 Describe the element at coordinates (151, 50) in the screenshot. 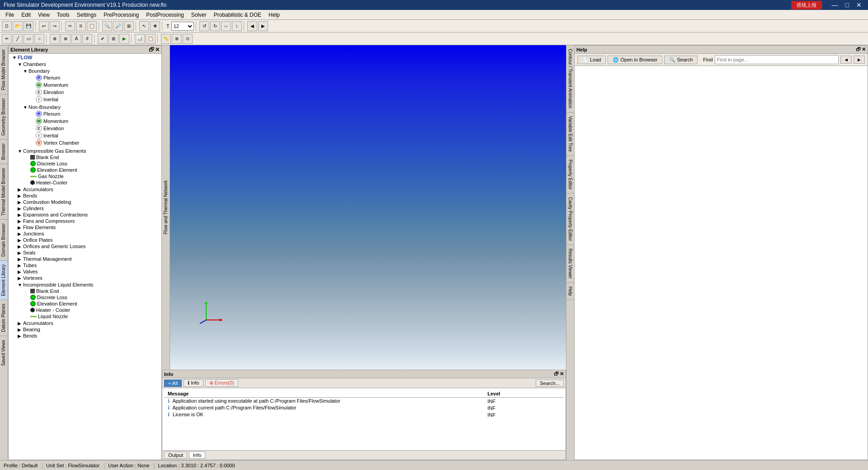

I see `element-library-restore: 🗗` at that location.